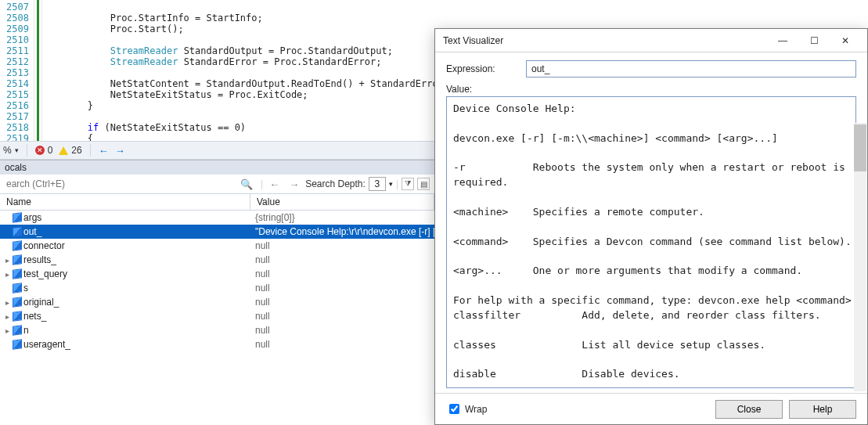  Describe the element at coordinates (26, 288) in the screenshot. I see `variable-name: s` at that location.